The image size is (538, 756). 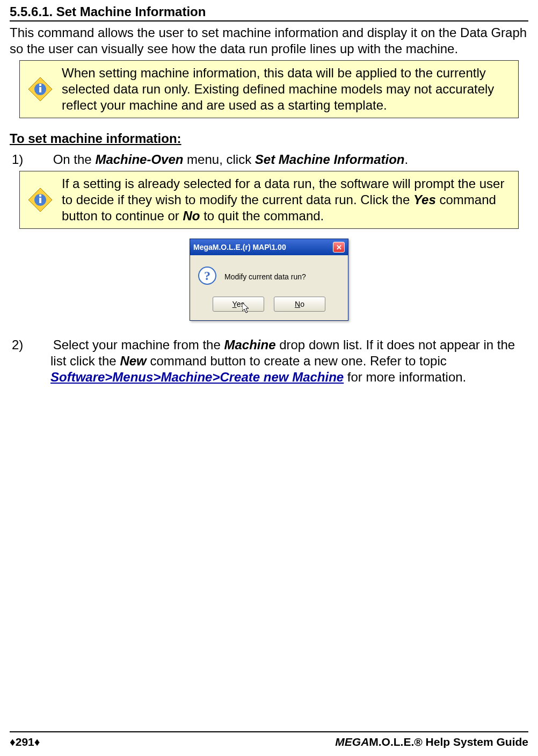 I want to click on step-1-text-c: ., so click(x=407, y=159).